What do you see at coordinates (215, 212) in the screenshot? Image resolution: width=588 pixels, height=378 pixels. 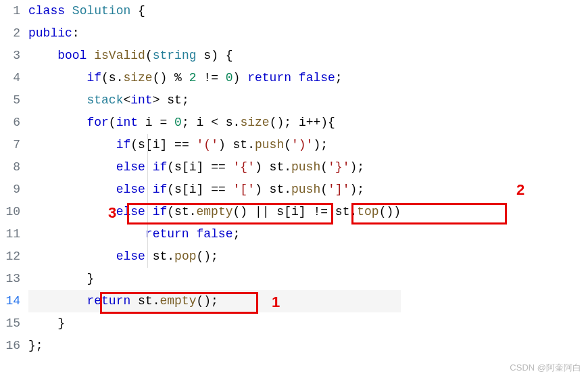 I see `code-line: else if(st.empty() || s[i] != st.top())` at bounding box center [215, 212].